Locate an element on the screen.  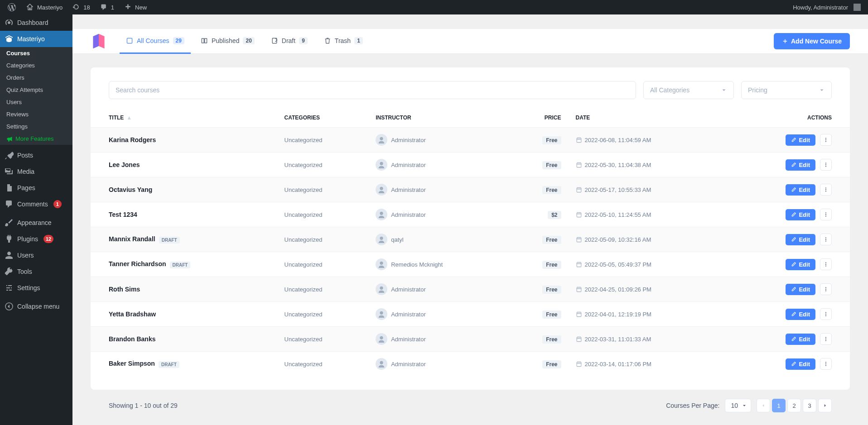
calendar-icon is located at coordinates (579, 339).